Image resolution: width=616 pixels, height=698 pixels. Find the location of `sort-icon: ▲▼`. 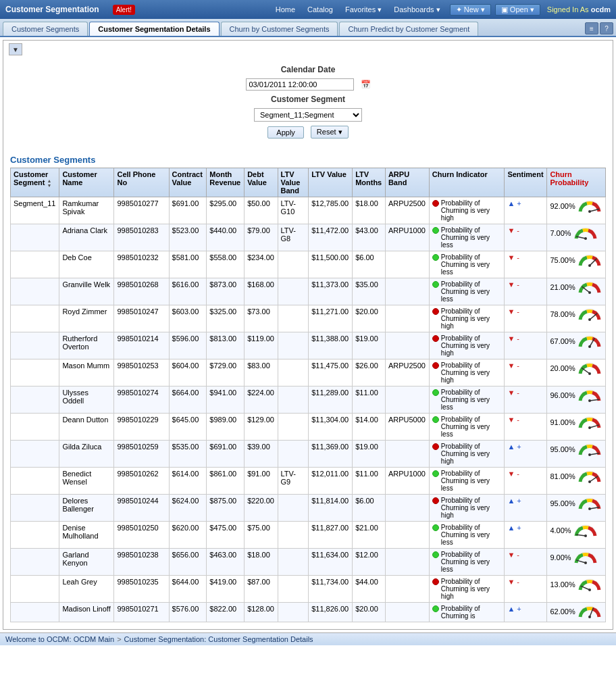

sort-icon: ▲▼ is located at coordinates (50, 183).